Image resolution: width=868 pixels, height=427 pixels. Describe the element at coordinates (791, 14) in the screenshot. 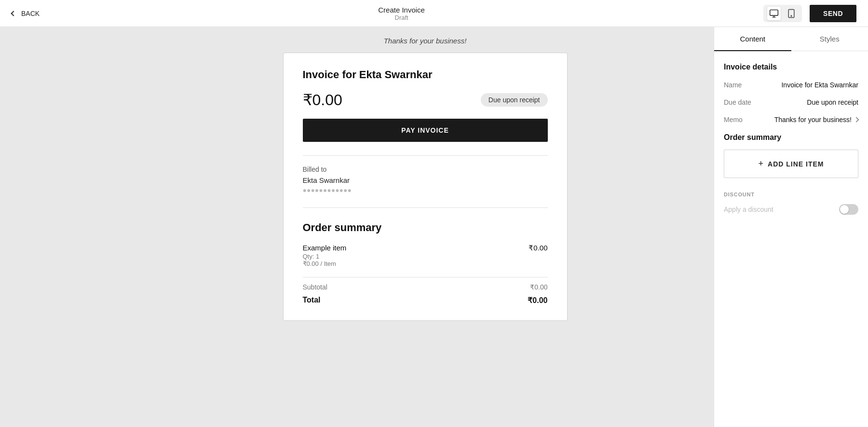

I see `tablet-view-button` at that location.